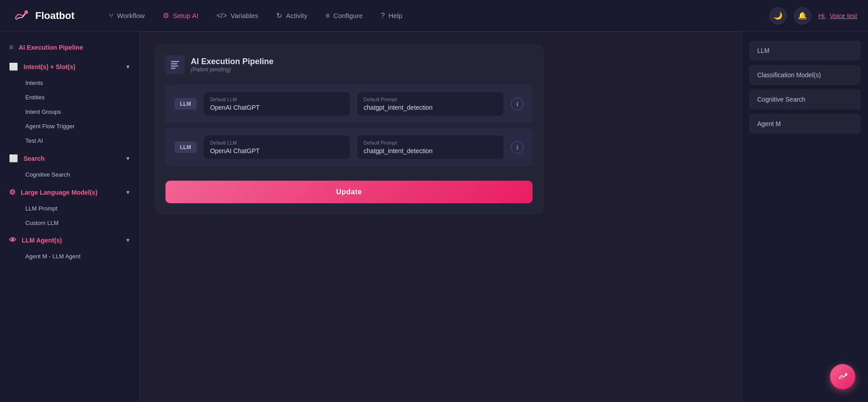 The height and width of the screenshot is (402, 868). I want to click on right-panel-classification: Classification Model(s), so click(805, 75).